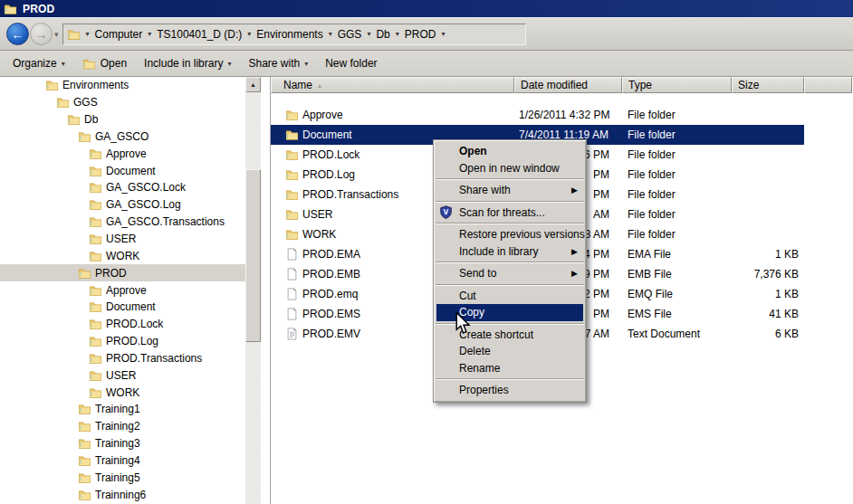  What do you see at coordinates (123, 478) in the screenshot?
I see `tree-item-training5: Training5` at bounding box center [123, 478].